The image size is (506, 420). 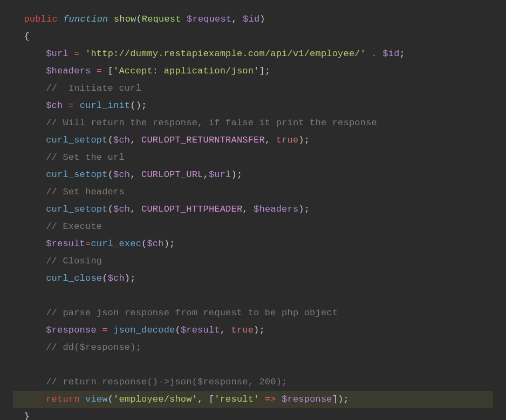 What do you see at coordinates (186, 71) in the screenshot?
I see `string-accept-header: 'Accept: application/json'` at bounding box center [186, 71].